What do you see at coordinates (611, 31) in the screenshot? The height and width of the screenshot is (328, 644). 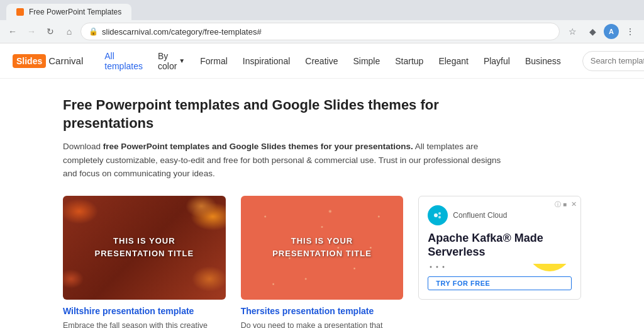 I see `profile-button: A` at bounding box center [611, 31].